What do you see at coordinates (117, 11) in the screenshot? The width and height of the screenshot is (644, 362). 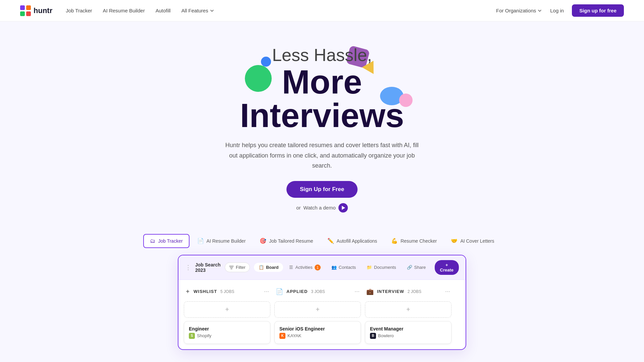 I see `navbar-left: huntr Job Tracker AI Resume Builder Auto…` at bounding box center [117, 11].